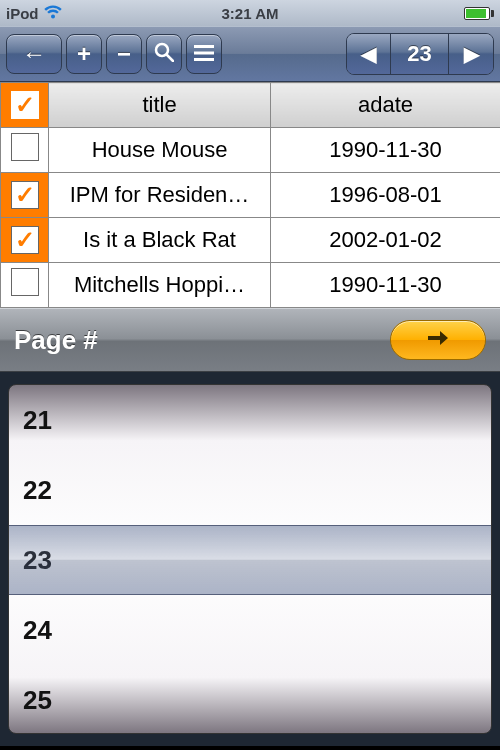 Image resolution: width=500 pixels, height=750 pixels. What do you see at coordinates (250, 420) in the screenshot?
I see `picker-item: 21` at bounding box center [250, 420].